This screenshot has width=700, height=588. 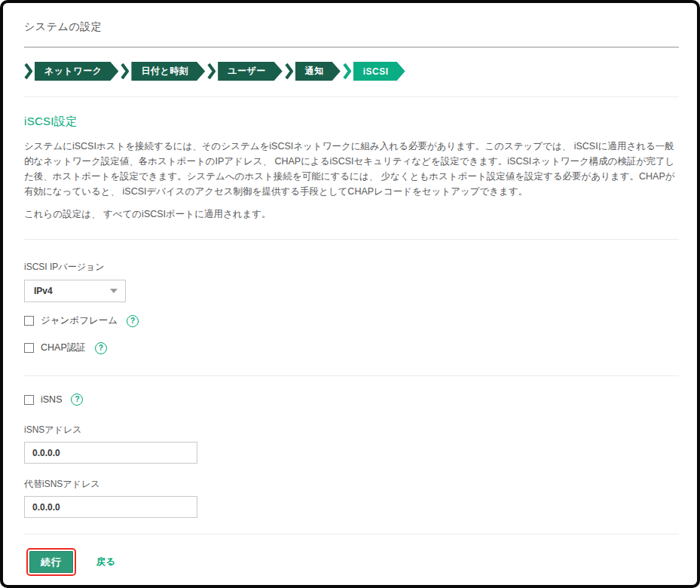 What do you see at coordinates (351, 71) in the screenshot?
I see `wizard-steps: ネットワーク 日付と時刻 ユーザー 通知 iSCSI` at bounding box center [351, 71].